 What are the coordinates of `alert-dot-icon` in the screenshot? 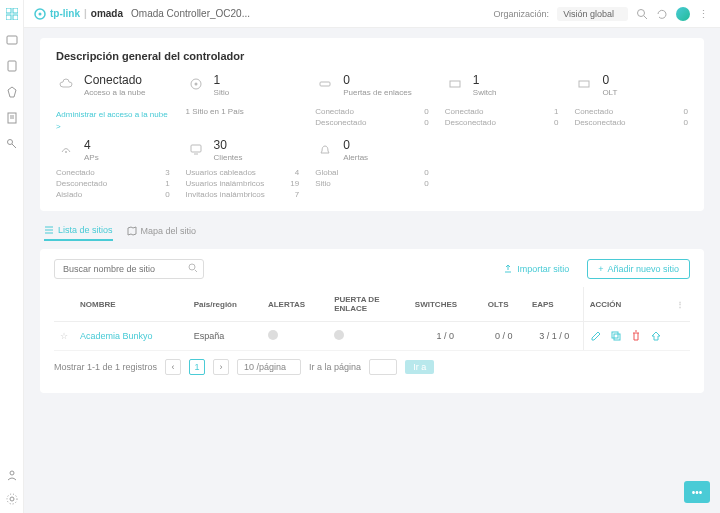 It's located at (273, 335).